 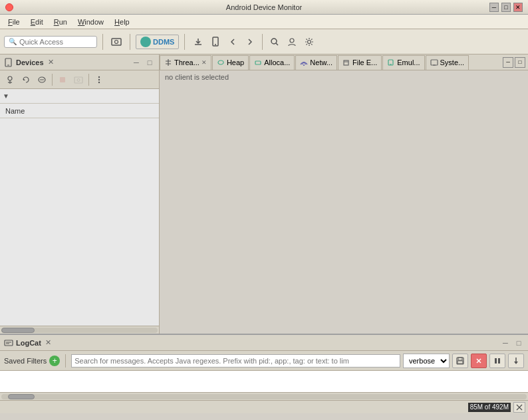 What do you see at coordinates (403, 62) in the screenshot?
I see `tab-emulator: Emul...` at bounding box center [403, 62].